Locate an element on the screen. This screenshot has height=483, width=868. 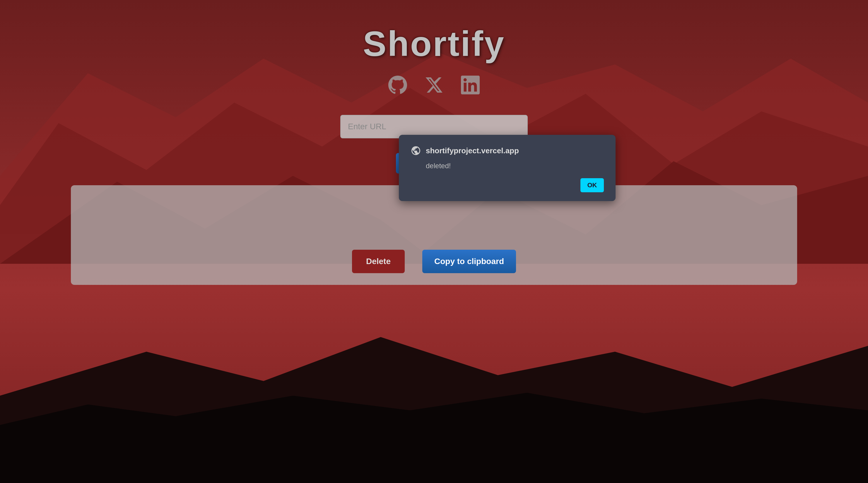
notification-url: shortifyproject.vercel.app is located at coordinates (472, 151).